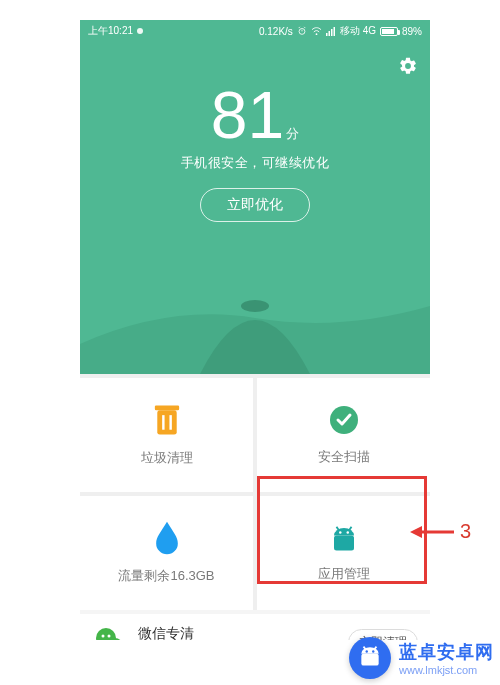  Describe the element at coordinates (344, 457) in the screenshot. I see `tile-scan-label: 安全扫描` at that location.